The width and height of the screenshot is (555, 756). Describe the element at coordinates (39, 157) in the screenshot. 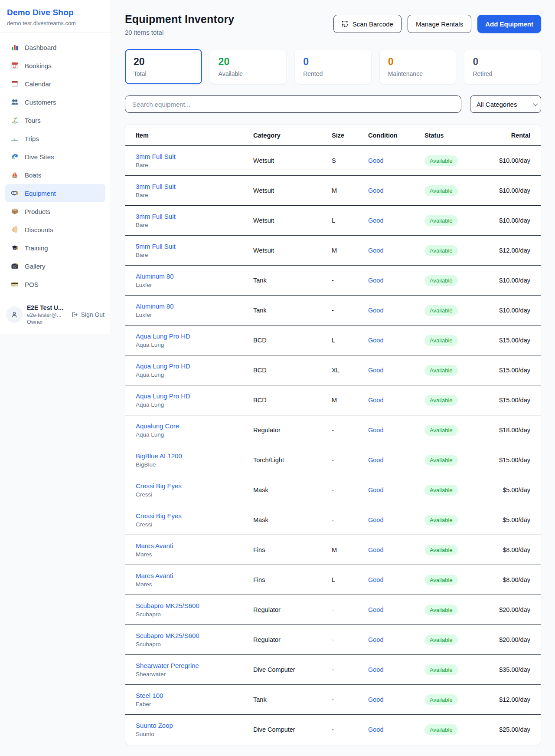

I see `sidebar-item-label: Dive Sites` at that location.